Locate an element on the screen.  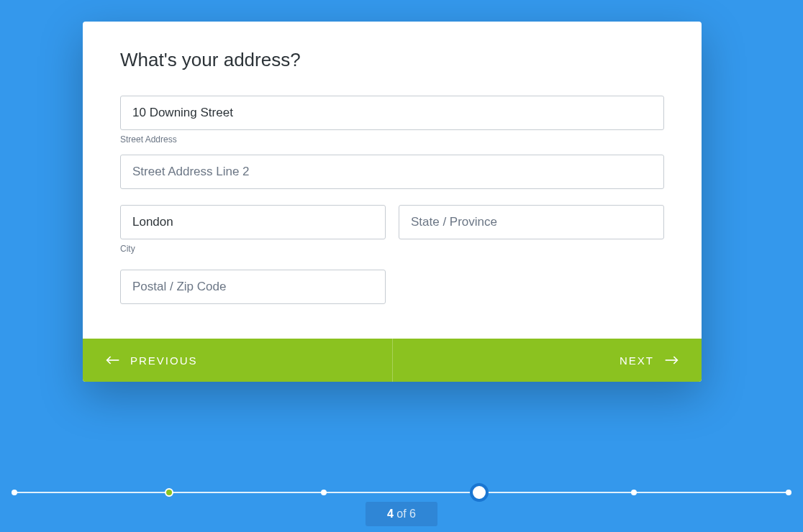
previous-button: PREVIOUS is located at coordinates (237, 360).